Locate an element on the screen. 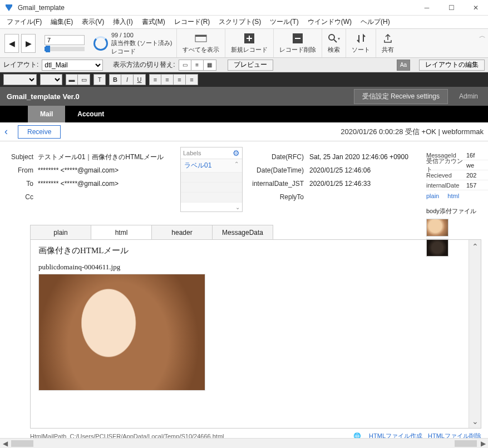  subject-label: Subject is located at coordinates (22, 157).